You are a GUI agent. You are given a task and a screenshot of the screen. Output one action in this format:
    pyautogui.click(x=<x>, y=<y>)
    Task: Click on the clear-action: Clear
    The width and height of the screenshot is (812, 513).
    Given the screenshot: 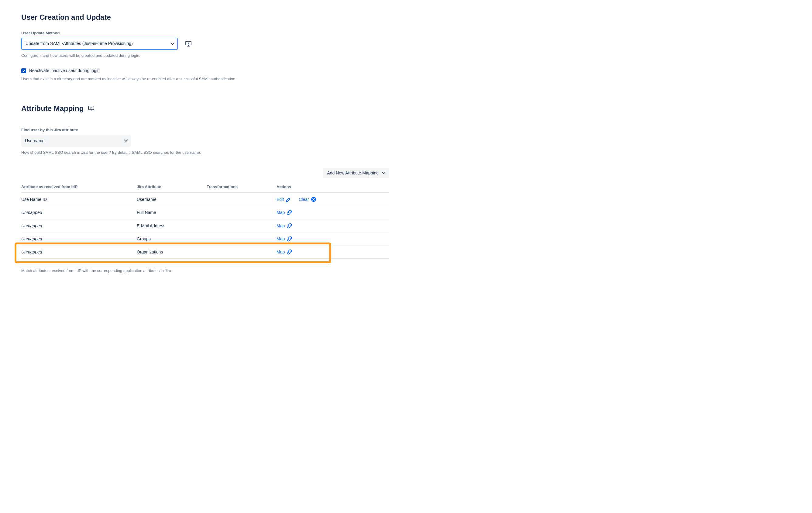 What is the action you would take?
    pyautogui.click(x=308, y=199)
    